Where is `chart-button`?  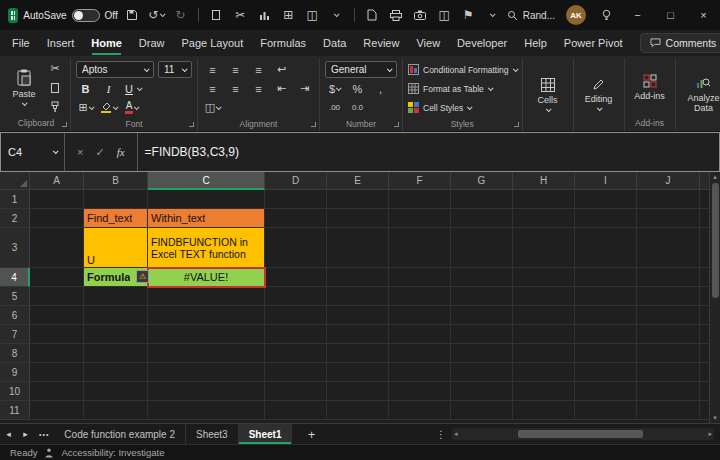
chart-button is located at coordinates (264, 15).